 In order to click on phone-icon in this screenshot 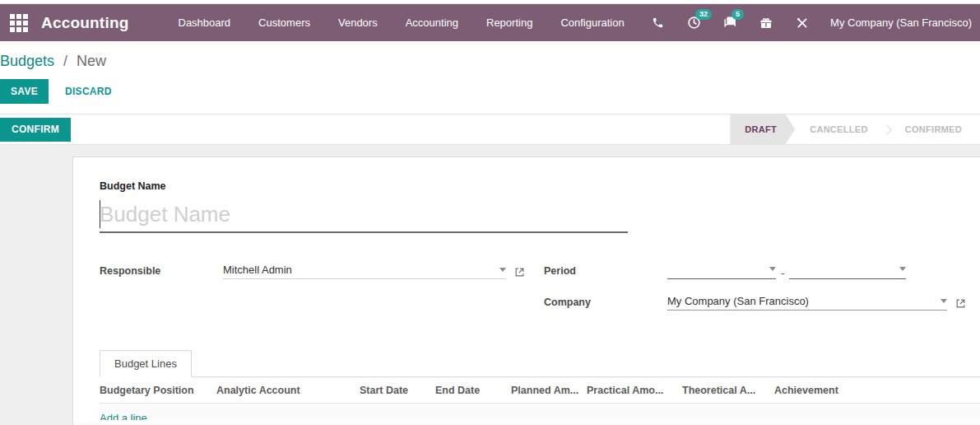, I will do `click(658, 23)`.